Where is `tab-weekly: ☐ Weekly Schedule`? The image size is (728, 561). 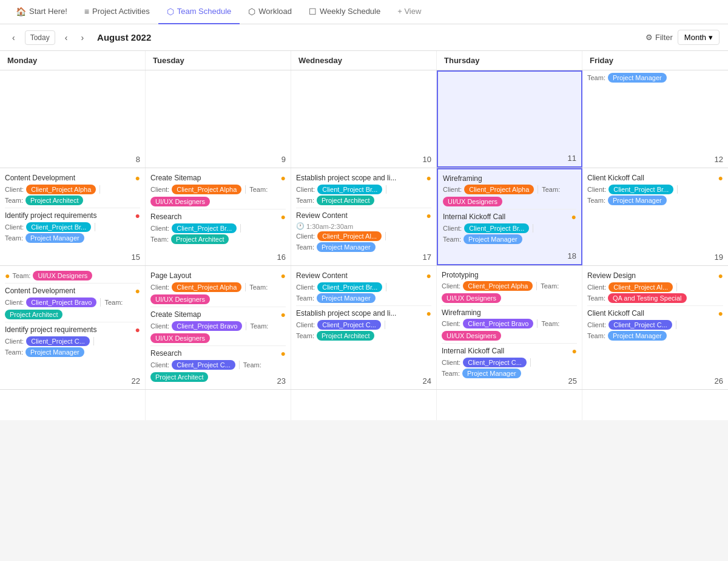 tab-weekly: ☐ Weekly Schedule is located at coordinates (345, 12).